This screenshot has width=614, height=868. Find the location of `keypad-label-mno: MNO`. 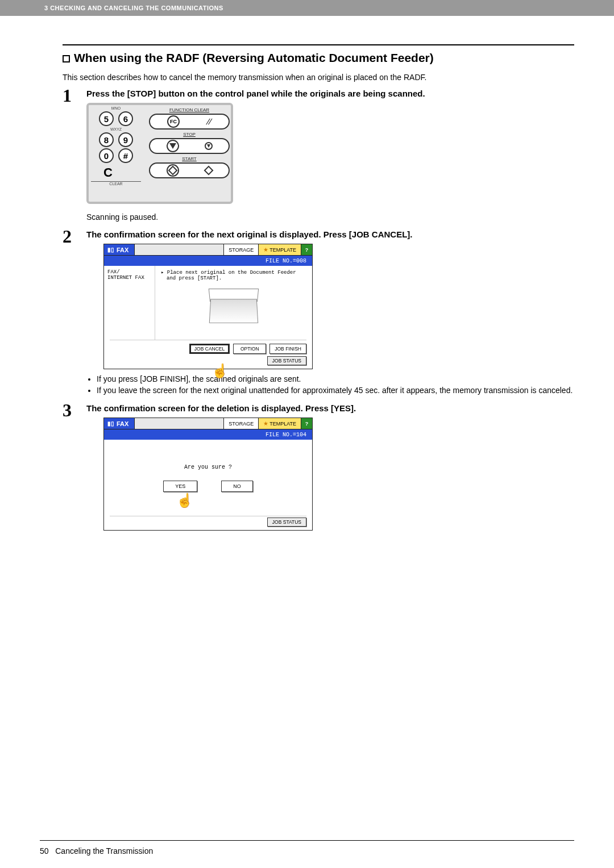

keypad-label-mno: MNO is located at coordinates (116, 108).